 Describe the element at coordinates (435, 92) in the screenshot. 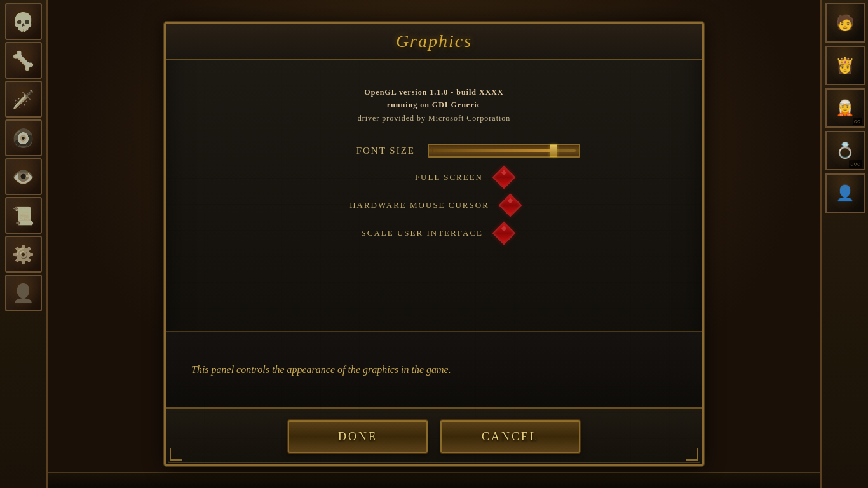

I see `opengl-line-1: OpenGL version 1.1.0 - build XXXX` at that location.